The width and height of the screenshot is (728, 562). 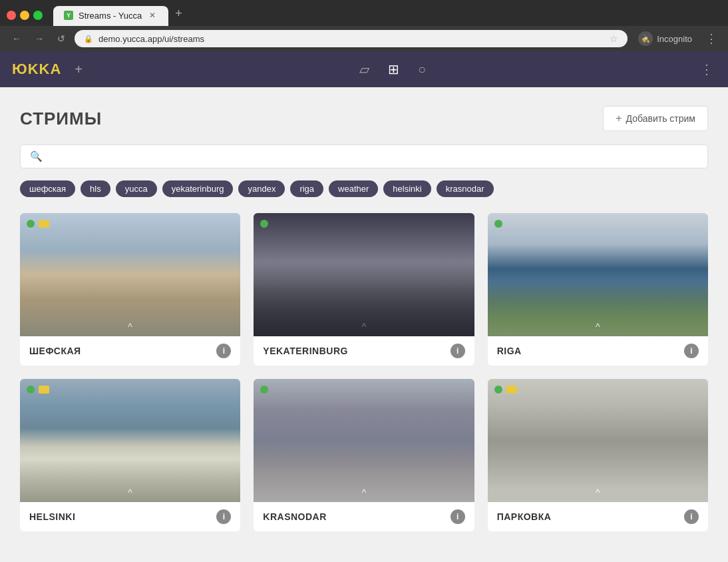 What do you see at coordinates (422, 69) in the screenshot?
I see `circle-icon: ○` at bounding box center [422, 69].